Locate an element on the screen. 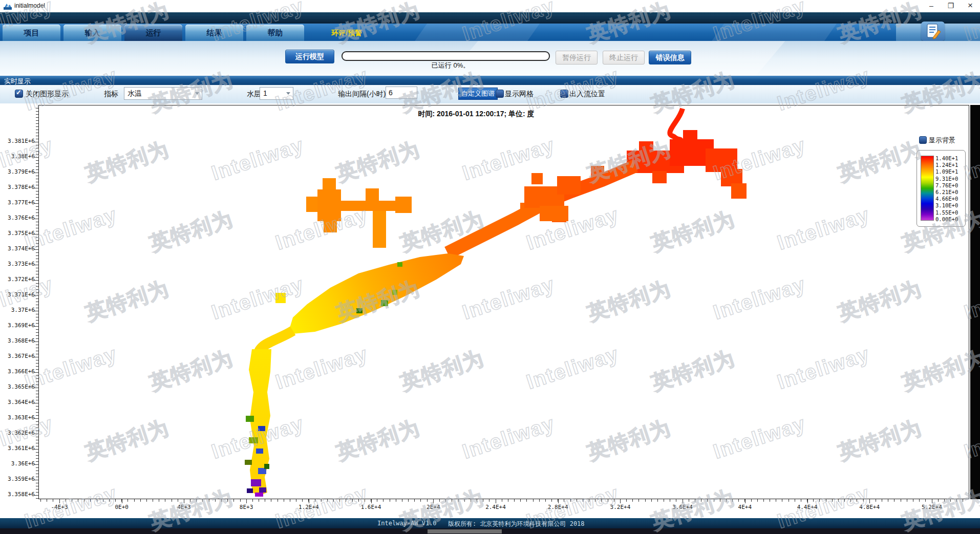  show-background-checkbox is located at coordinates (923, 140).